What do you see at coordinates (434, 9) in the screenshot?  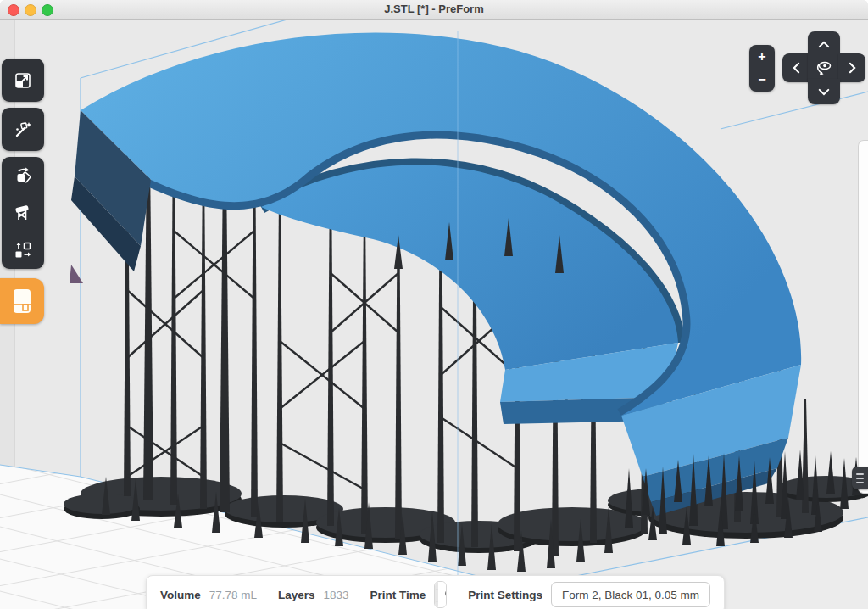 I see `window-title: J.STL [*] - PreForm` at bounding box center [434, 9].